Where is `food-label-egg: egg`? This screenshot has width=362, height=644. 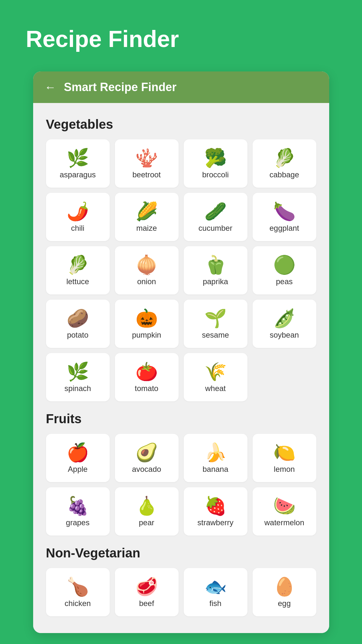 food-label-egg: egg is located at coordinates (284, 603).